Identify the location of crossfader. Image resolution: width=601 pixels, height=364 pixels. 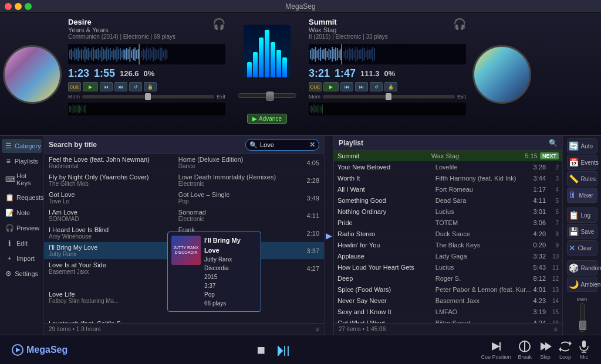
(267, 96).